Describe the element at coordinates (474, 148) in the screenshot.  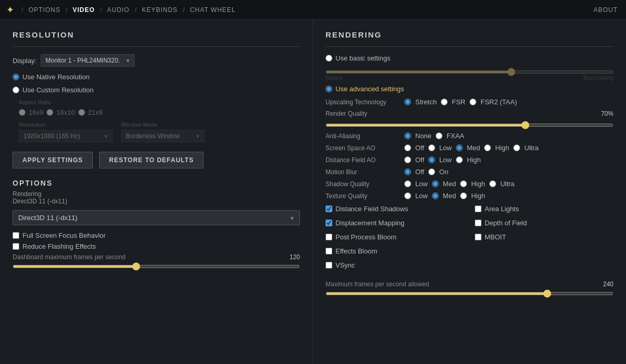
I see `ssao-med-label: Med` at that location.